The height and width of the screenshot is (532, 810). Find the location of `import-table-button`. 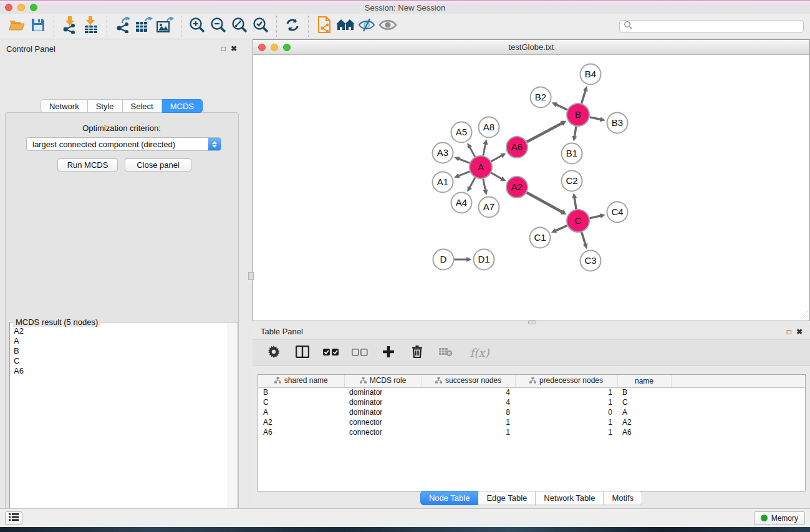

import-table-button is located at coordinates (91, 26).